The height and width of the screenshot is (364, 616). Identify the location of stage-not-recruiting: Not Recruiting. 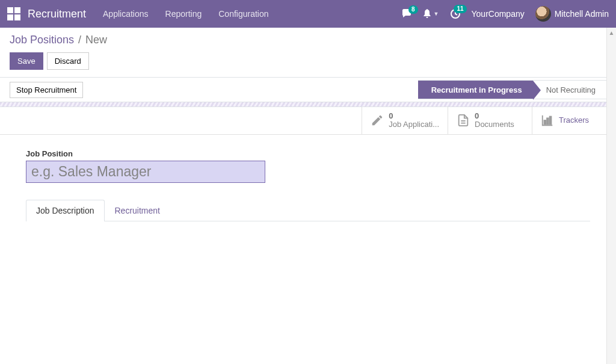
(570, 90).